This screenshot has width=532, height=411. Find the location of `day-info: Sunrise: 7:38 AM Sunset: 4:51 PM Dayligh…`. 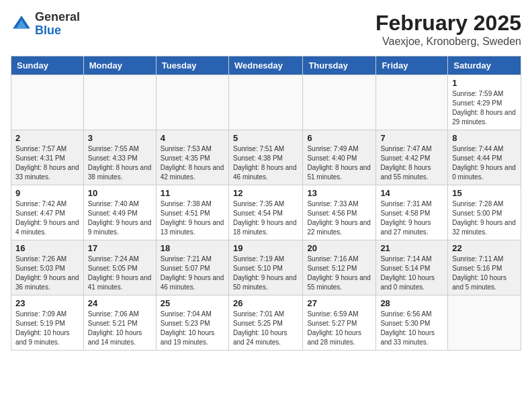

day-info: Sunrise: 7:38 AM Sunset: 4:51 PM Dayligh… is located at coordinates (192, 218).